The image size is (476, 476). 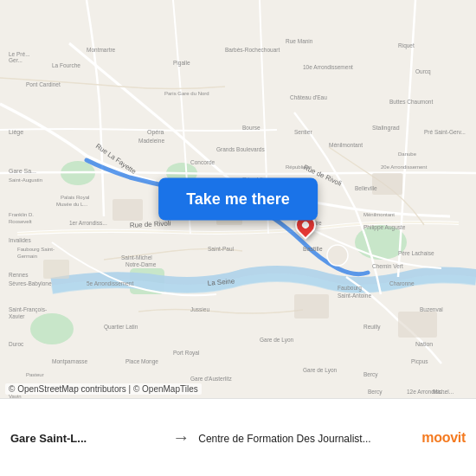 What do you see at coordinates (443, 438) in the screenshot?
I see `moovit-logo-text: moovit` at bounding box center [443, 438].